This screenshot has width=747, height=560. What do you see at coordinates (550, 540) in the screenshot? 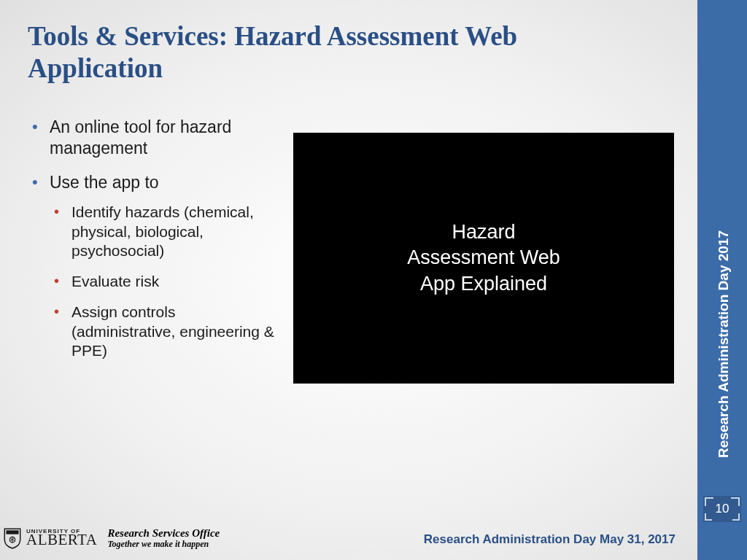
I see `footer-date: Research Administration Day May 31, 2017` at bounding box center [550, 540].